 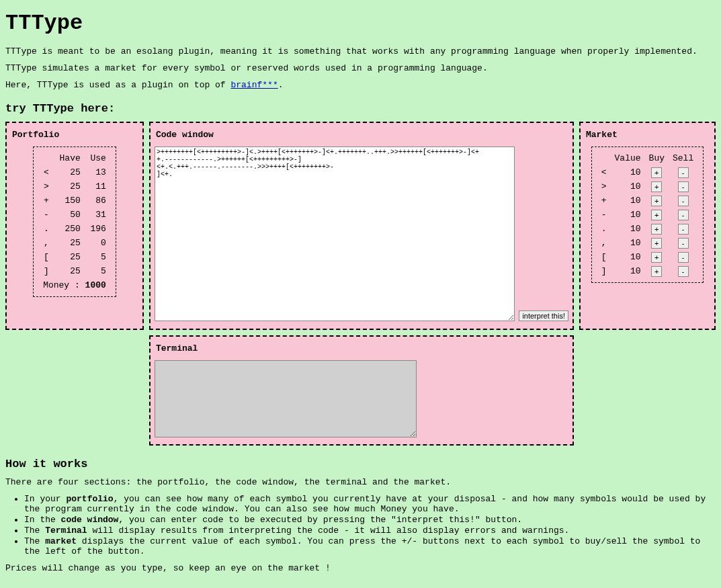 I want to click on market-row: ,10+-, so click(x=648, y=243).